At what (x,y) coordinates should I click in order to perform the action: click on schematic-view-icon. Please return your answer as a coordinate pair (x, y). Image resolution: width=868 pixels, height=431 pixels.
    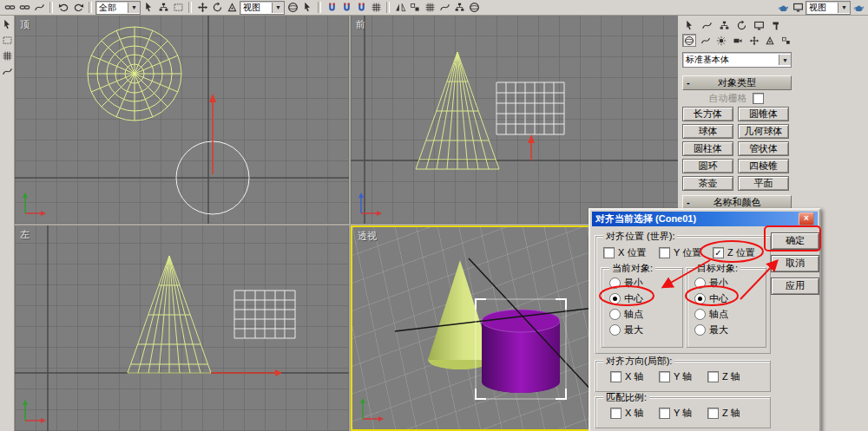
    Looking at the image, I should click on (459, 8).